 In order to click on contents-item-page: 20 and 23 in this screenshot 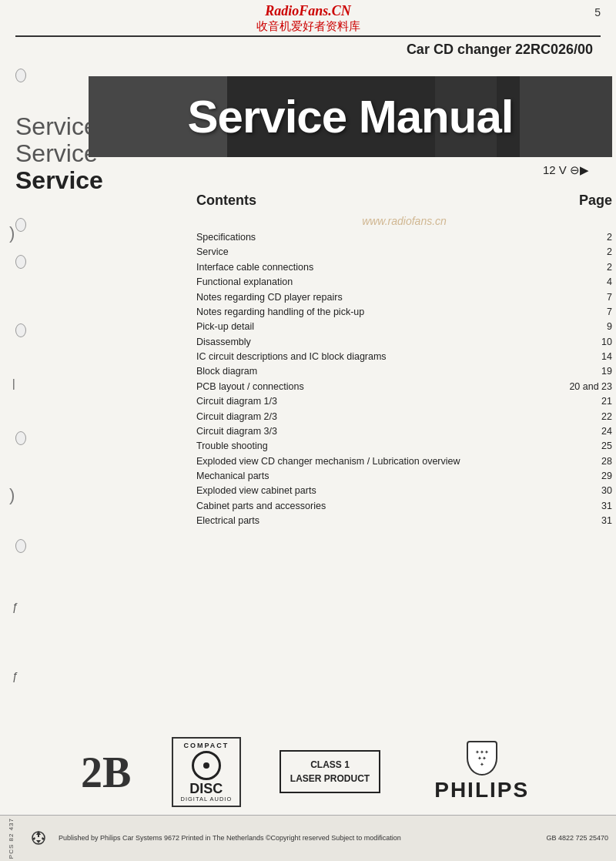, I will do `click(589, 387)`.